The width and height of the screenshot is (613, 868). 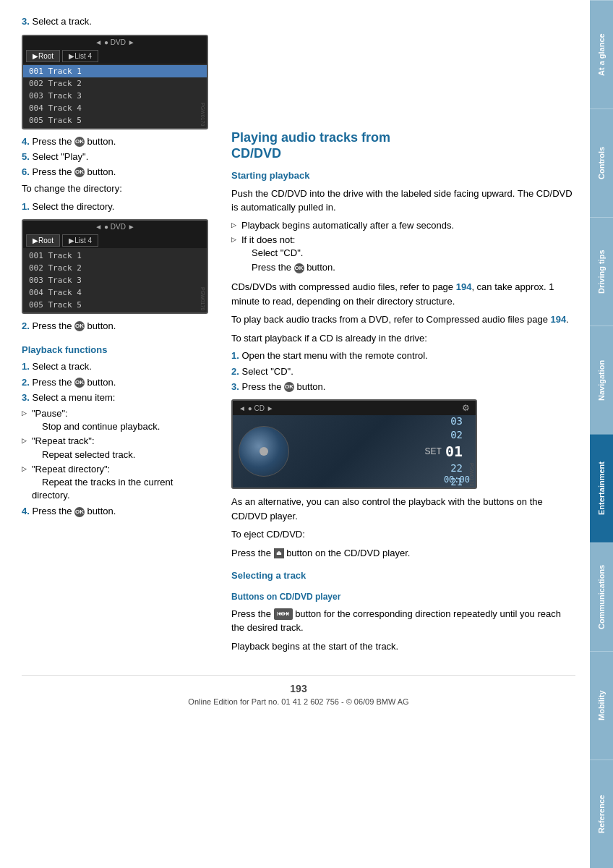 I want to click on para3: To play back audio tracks from a DVD, re…, so click(x=403, y=320).